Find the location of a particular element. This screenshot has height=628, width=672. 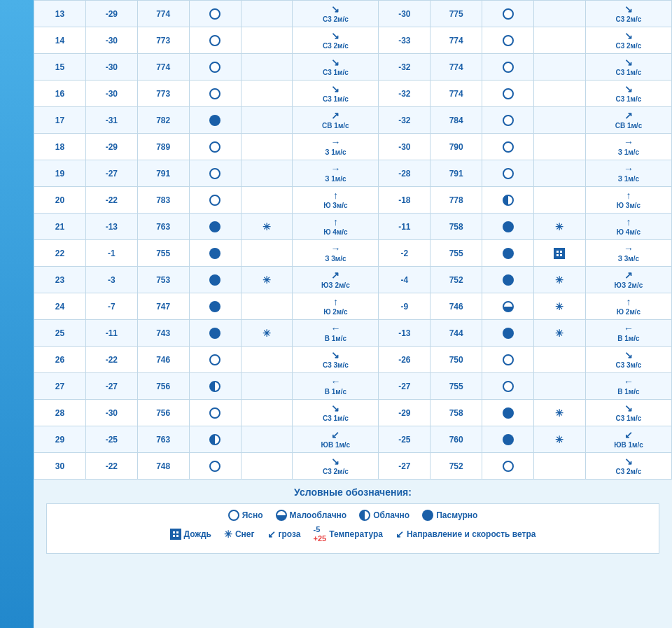

special-col2: ✳ is located at coordinates (560, 440).